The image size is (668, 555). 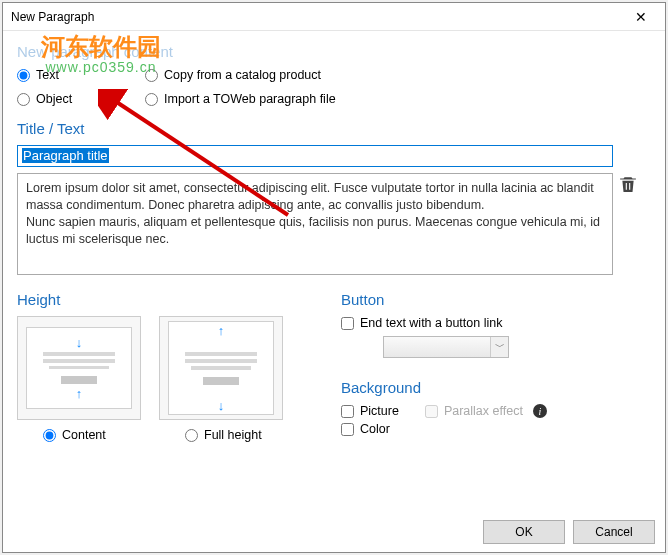 I want to click on section-title-text: Title / Text, so click(x=334, y=128).